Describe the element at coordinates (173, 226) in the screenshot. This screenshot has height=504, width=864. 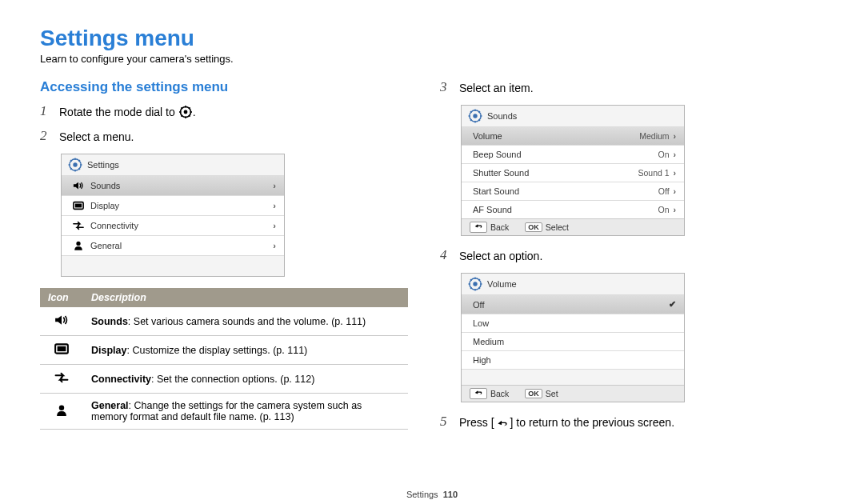
I see `menu-item-connectivity: Connectivity ›` at that location.